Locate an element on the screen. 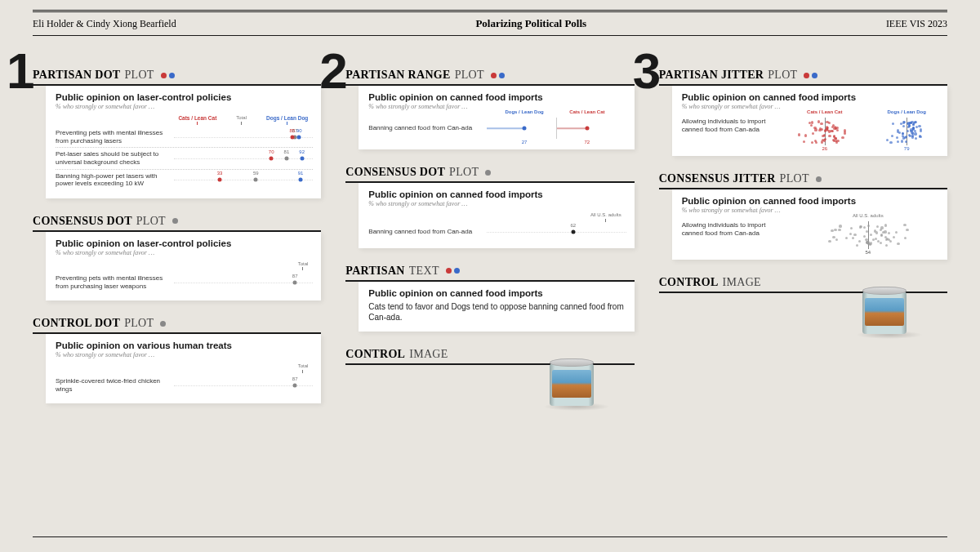  section-partisan-range: PARTISAN RANGE PLOT Public opinion on ca… is located at coordinates (490, 109).